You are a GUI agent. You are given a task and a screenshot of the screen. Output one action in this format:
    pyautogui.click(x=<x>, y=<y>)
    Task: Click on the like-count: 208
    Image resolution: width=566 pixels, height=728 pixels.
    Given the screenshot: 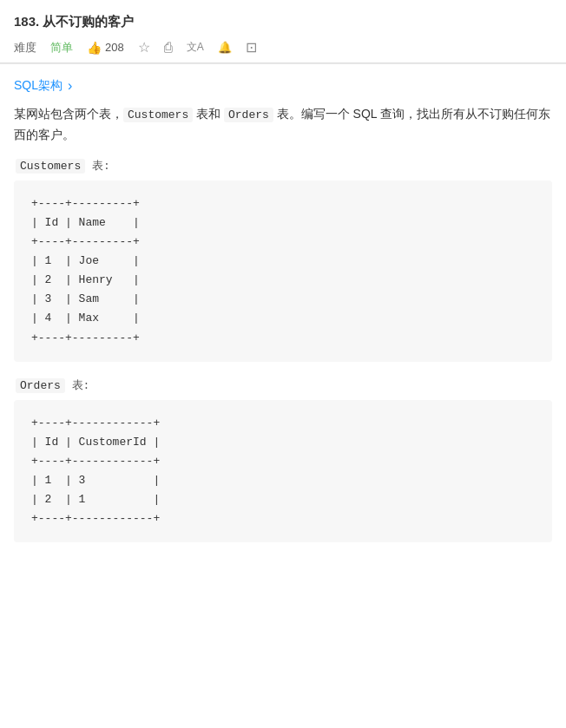 What is the action you would take?
    pyautogui.click(x=106, y=48)
    